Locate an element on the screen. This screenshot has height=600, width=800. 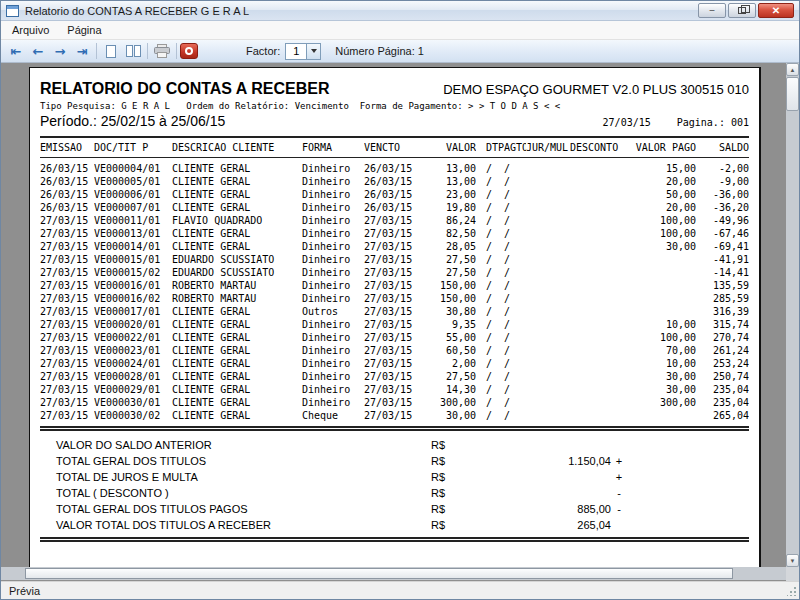
exit-button is located at coordinates (189, 51).